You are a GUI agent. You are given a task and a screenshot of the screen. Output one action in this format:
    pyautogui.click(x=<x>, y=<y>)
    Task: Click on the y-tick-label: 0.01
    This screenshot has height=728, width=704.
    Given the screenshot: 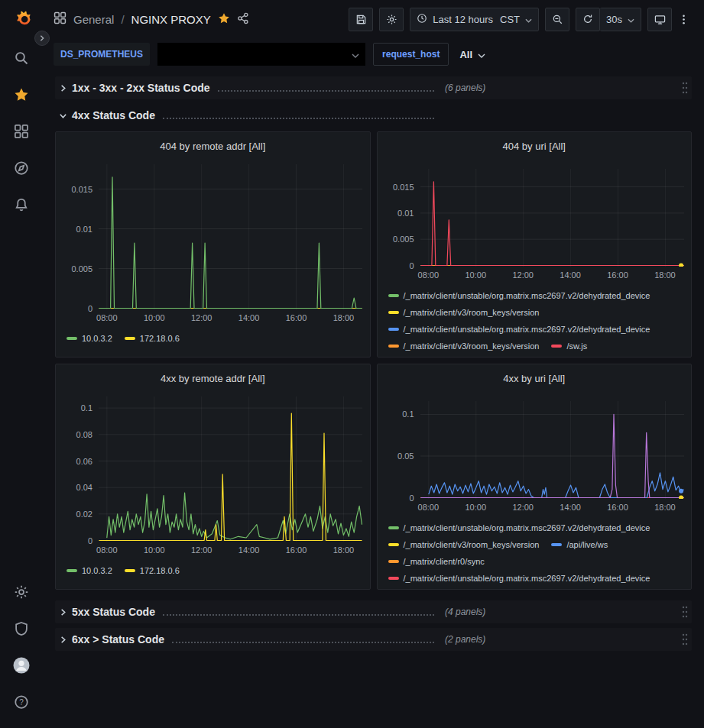 What is the action you would take?
    pyautogui.click(x=405, y=213)
    